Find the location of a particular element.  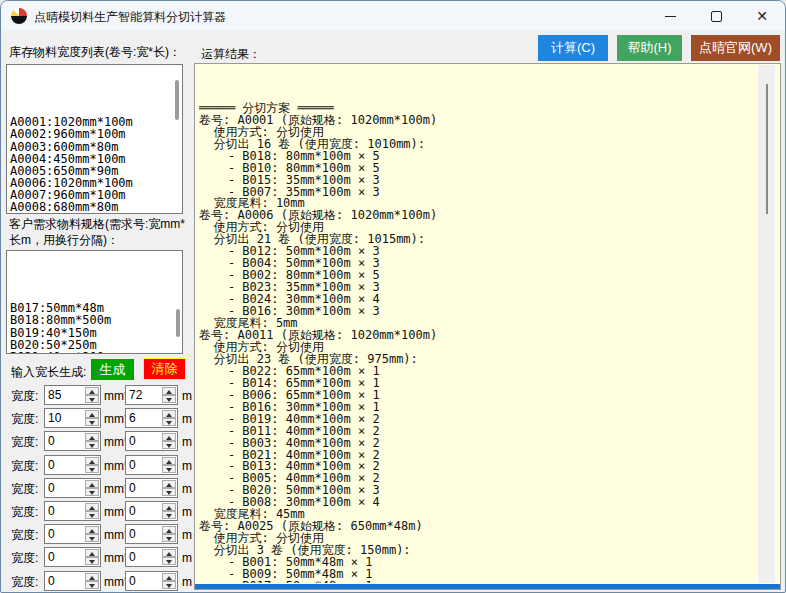

length-m-spinner: 6 is located at coordinates (152, 418).